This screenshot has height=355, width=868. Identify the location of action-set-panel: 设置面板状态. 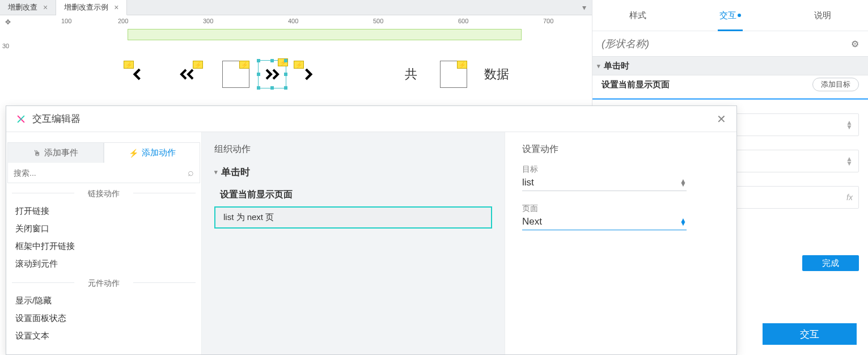
(104, 319).